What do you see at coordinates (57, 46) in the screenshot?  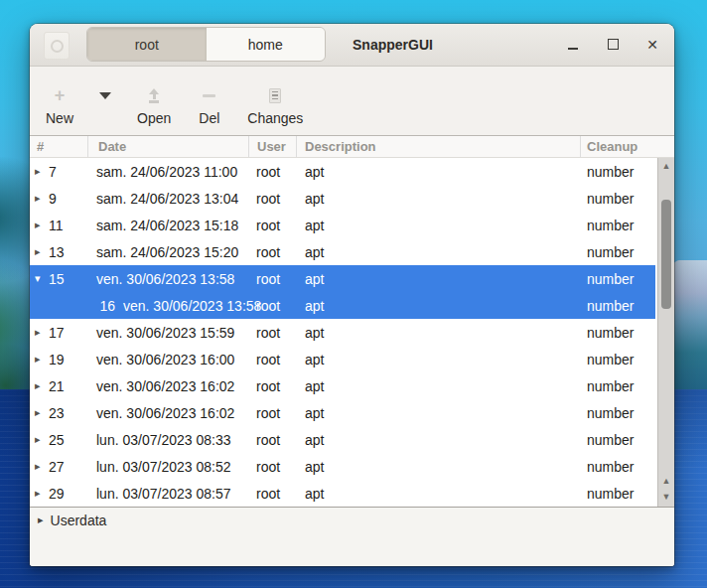 I see `app-snapshot-icon-button` at bounding box center [57, 46].